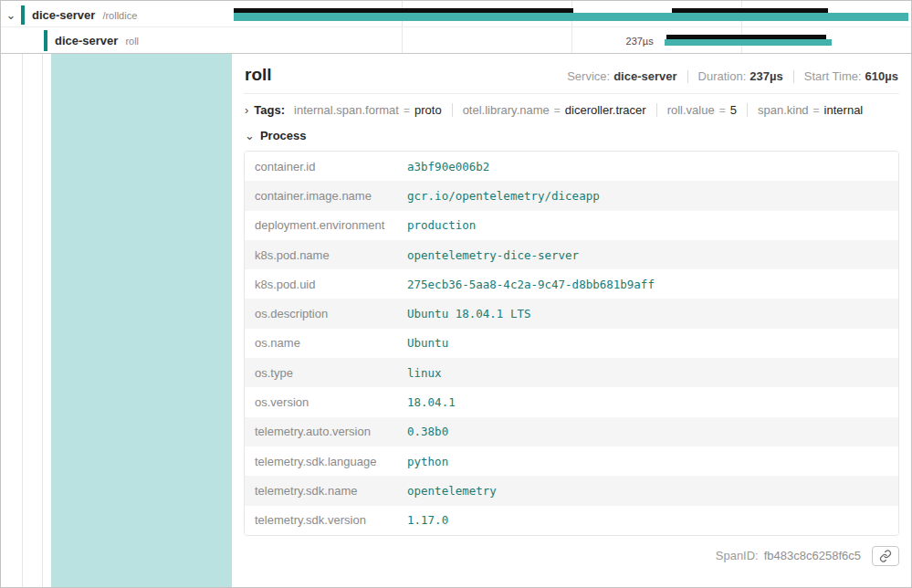 The image size is (912, 588). I want to click on table-row: telemetry.sdk.version 1.17.0, so click(571, 520).